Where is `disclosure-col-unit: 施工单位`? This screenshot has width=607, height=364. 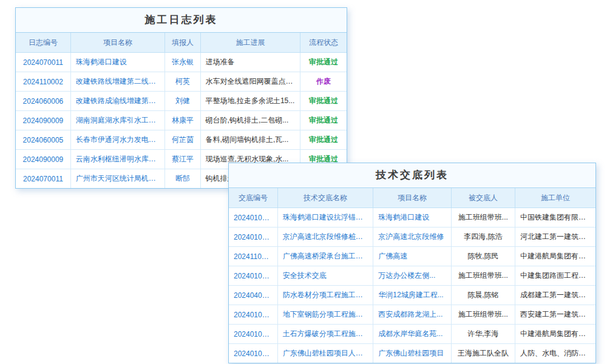 disclosure-col-unit: 施工单位 is located at coordinates (555, 198).